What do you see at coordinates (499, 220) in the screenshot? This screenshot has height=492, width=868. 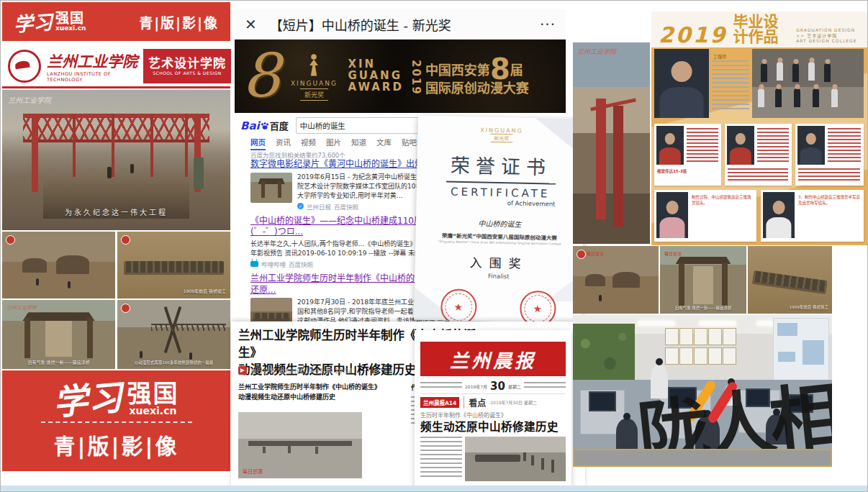 I see `honor-certificate: XINGUANG 新光奖 荣誉证书 CERTIFICATE of Achieve…` at bounding box center [499, 220].